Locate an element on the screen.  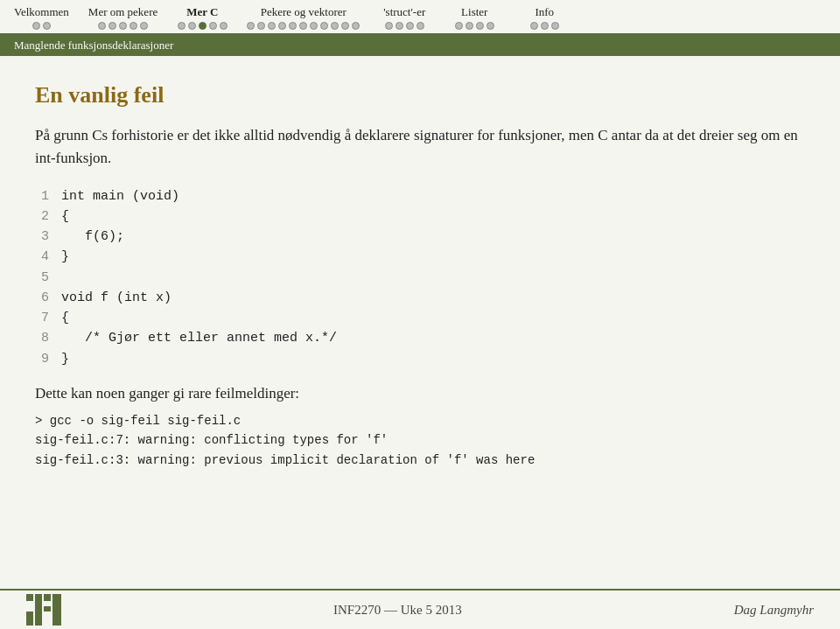
nav-label-mer-om-pekere: Mer om pekere is located at coordinates (122, 12).